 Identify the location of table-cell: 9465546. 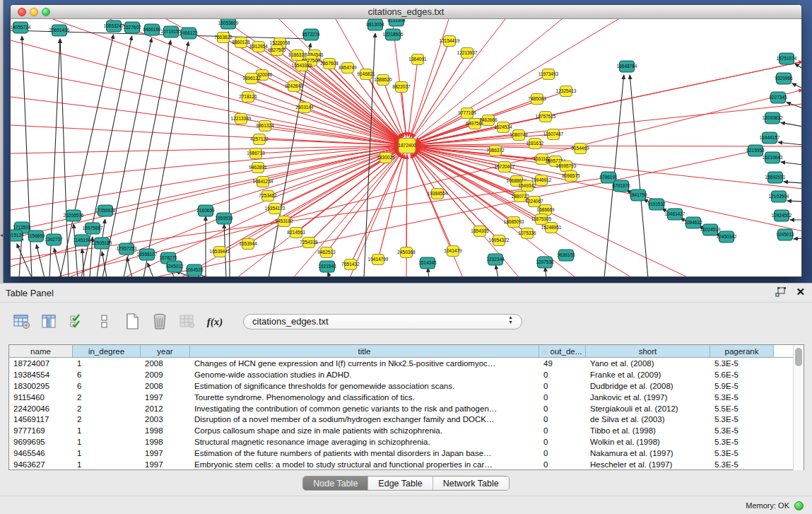
(41, 453).